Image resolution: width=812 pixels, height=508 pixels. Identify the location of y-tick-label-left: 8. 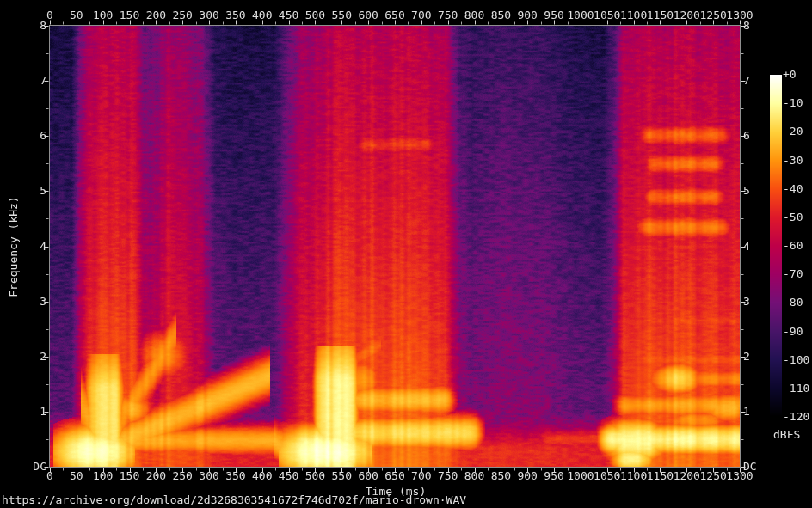
(29, 26).